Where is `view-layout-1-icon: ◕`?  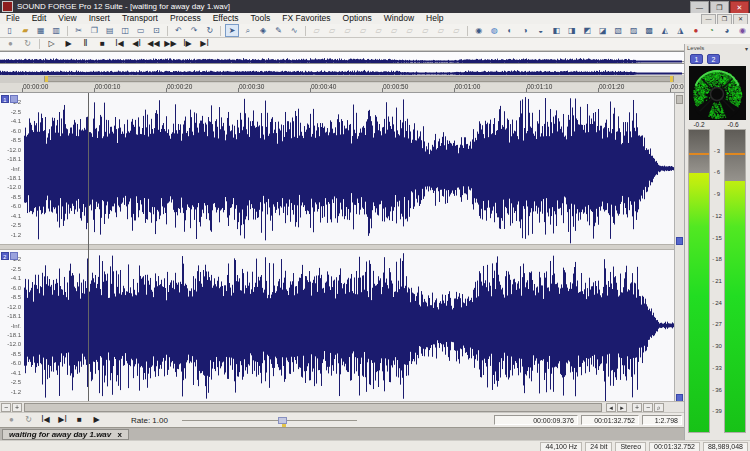
view-layout-1-icon: ◕ is located at coordinates (727, 30).